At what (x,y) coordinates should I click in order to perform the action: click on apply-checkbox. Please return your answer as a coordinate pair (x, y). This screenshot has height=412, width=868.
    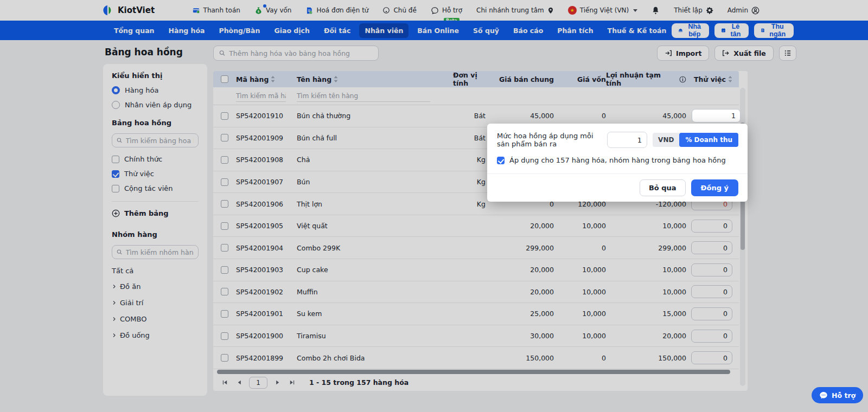
    Looking at the image, I should click on (501, 160).